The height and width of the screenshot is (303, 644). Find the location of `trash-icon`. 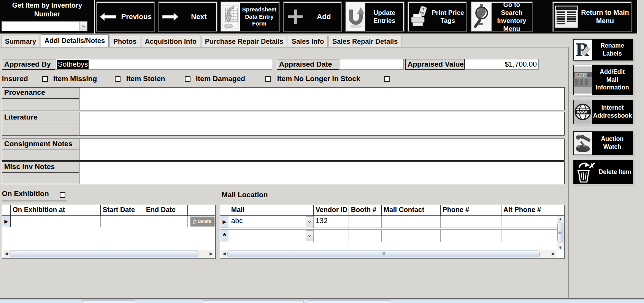

trash-icon is located at coordinates (194, 222).